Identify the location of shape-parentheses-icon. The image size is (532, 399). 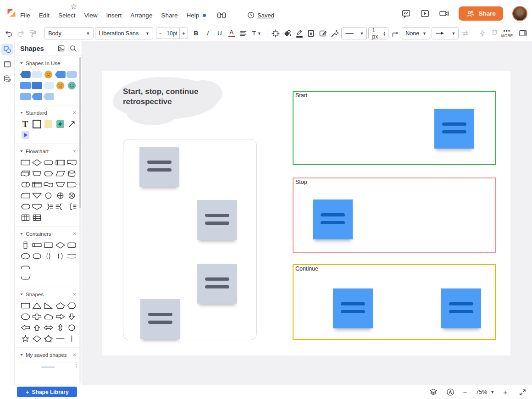
(60, 256).